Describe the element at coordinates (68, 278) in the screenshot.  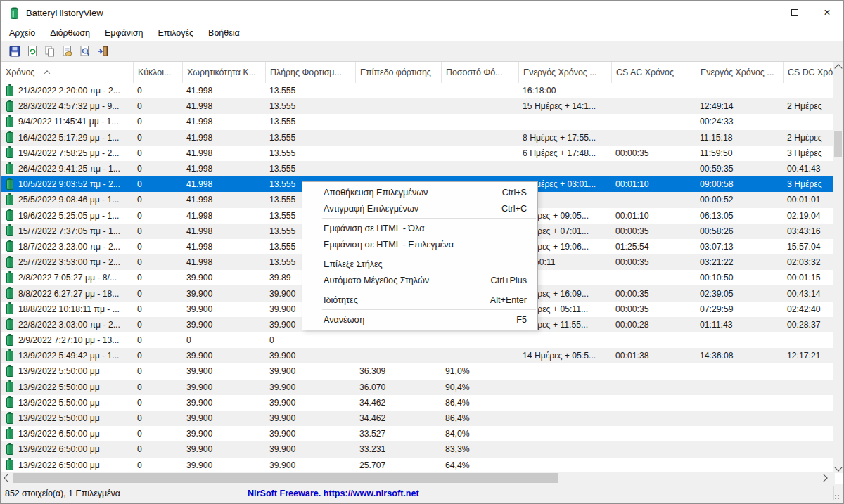
I see `table-cell: 2/8/2022 7:05:27 μμ - 8/...` at that location.